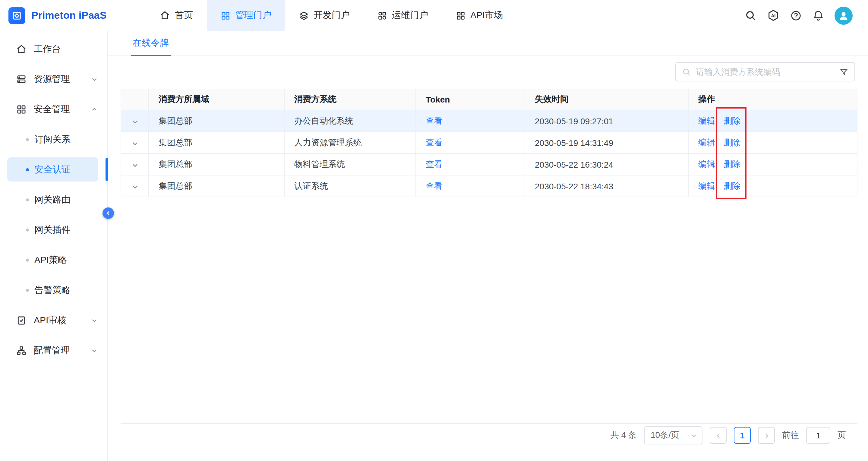  I want to click on nav-item-api-market: API市场, so click(479, 16).